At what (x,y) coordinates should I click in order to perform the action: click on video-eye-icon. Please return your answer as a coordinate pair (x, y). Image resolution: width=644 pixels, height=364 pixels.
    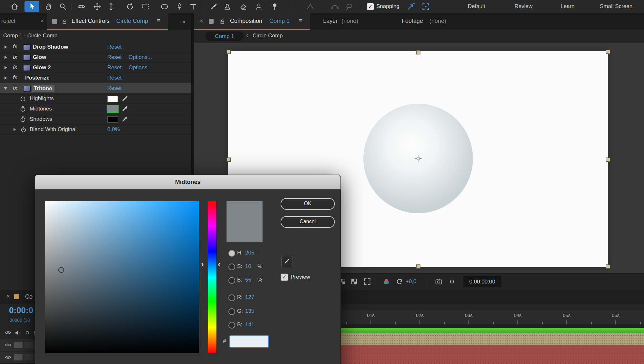
    Looking at the image, I should click on (8, 333).